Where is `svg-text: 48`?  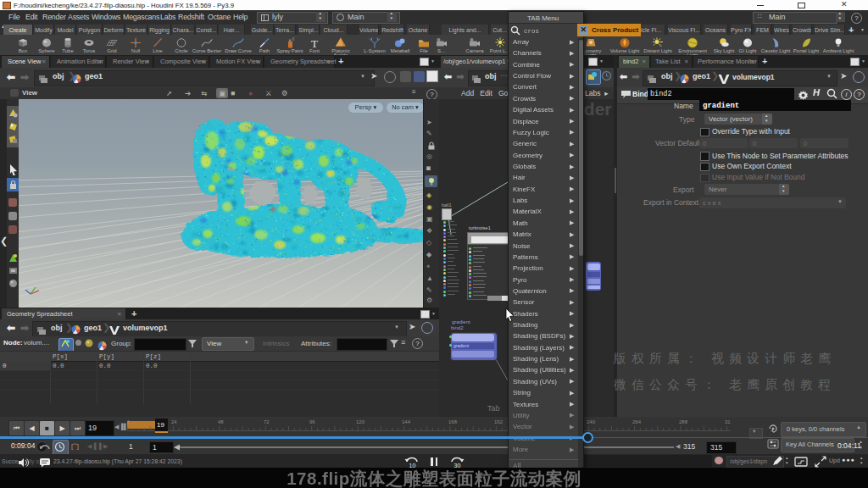 svg-text: 48 is located at coordinates (220, 422).